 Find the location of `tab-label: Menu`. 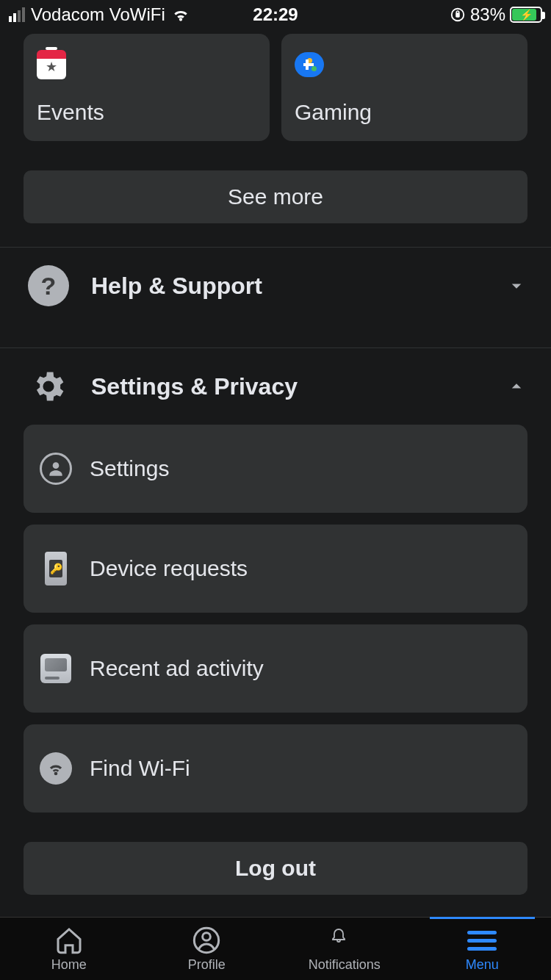

tab-label: Menu is located at coordinates (482, 965).